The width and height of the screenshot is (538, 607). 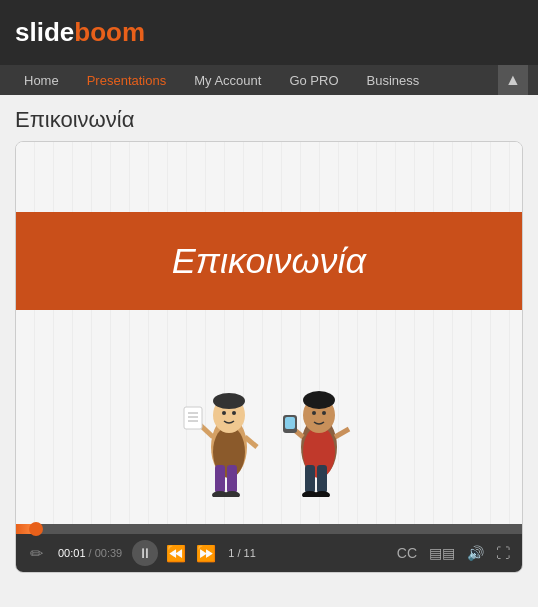 What do you see at coordinates (269, 417) in the screenshot?
I see `slide-illustration` at bounding box center [269, 417].